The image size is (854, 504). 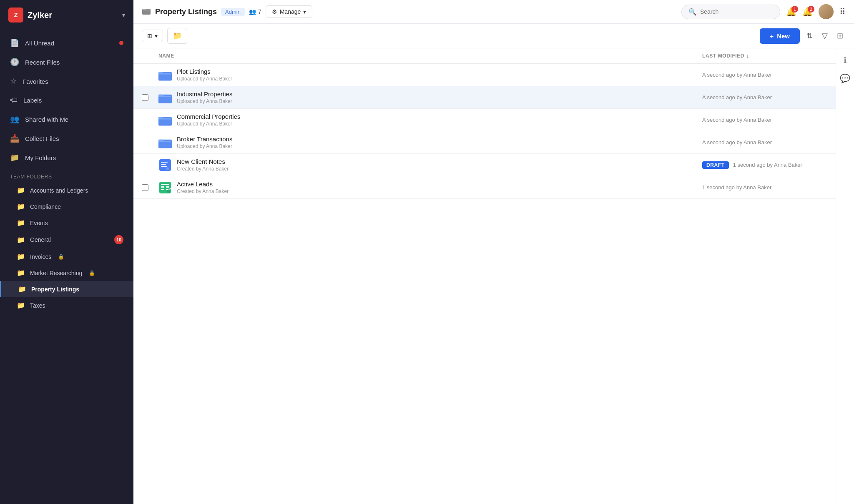 What do you see at coordinates (810, 36) in the screenshot?
I see `sort-button: ⇅` at bounding box center [810, 36].